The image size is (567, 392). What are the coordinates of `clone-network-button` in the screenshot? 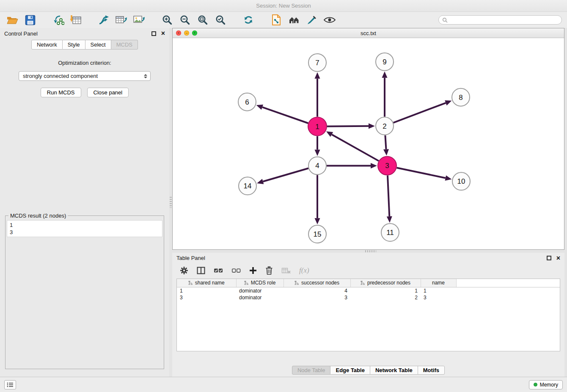 It's located at (276, 20).